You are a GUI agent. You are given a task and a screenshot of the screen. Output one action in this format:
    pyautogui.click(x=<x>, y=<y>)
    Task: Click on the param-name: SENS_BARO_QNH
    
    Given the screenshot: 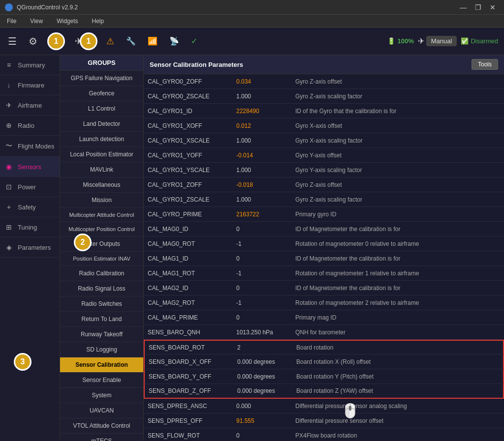 What is the action you would take?
    pyautogui.click(x=188, y=332)
    